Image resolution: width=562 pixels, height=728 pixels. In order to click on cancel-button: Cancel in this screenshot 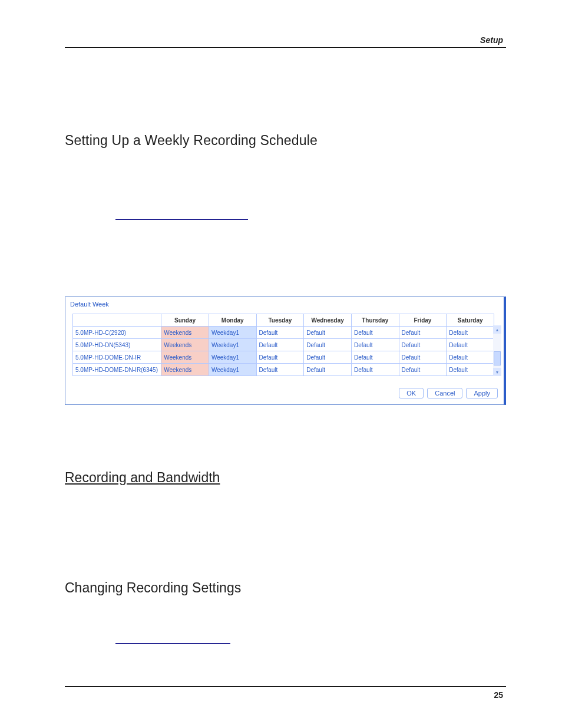, I will do `click(445, 393)`.